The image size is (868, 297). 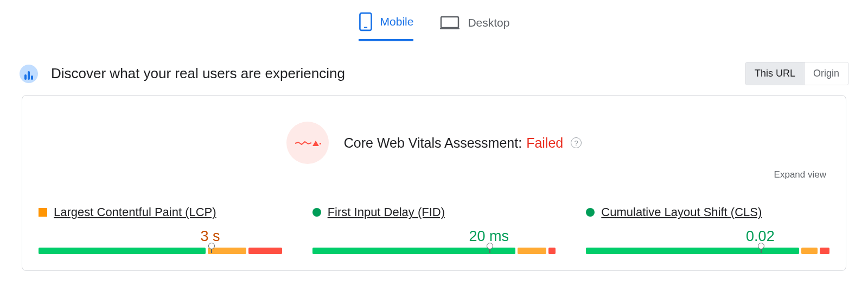 What do you see at coordinates (434, 230) in the screenshot?
I see `metric-fid: First Input Delay (FID) 20 ms` at bounding box center [434, 230].